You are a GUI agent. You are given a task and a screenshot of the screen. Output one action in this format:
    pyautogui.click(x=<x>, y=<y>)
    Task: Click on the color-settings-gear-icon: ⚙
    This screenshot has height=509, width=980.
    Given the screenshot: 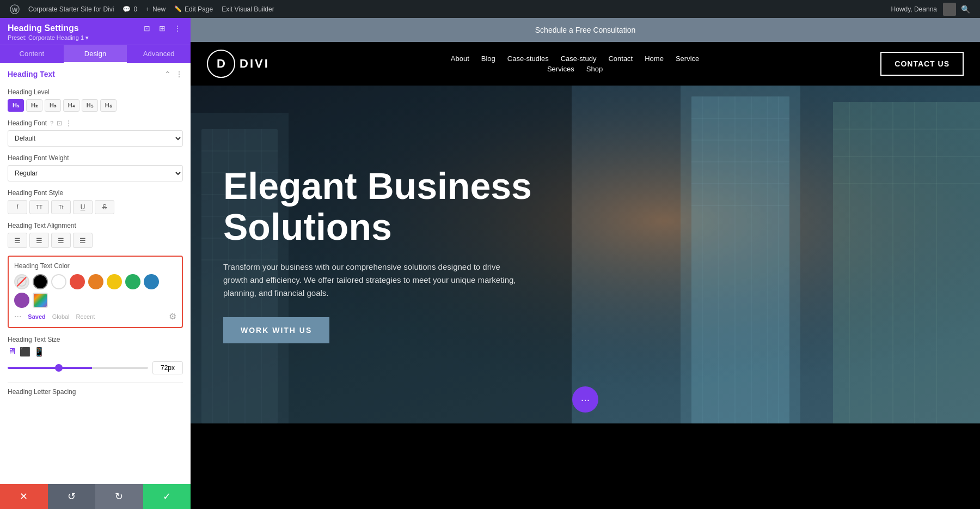 What is the action you would take?
    pyautogui.click(x=173, y=316)
    